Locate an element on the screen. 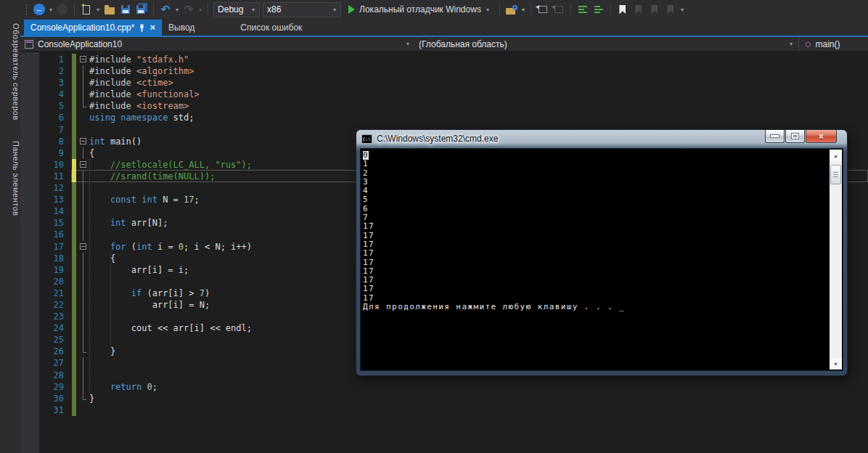  save-all-button is located at coordinates (142, 9).